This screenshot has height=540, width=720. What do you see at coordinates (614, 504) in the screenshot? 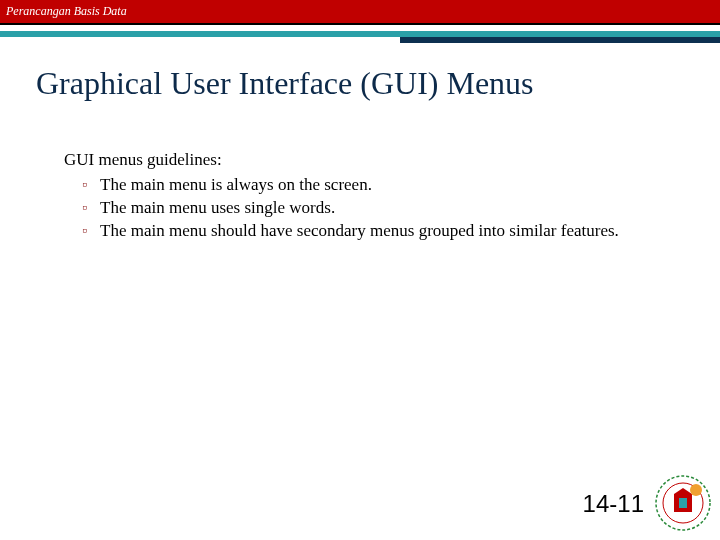
I see `page-number: 14-11` at bounding box center [614, 504].